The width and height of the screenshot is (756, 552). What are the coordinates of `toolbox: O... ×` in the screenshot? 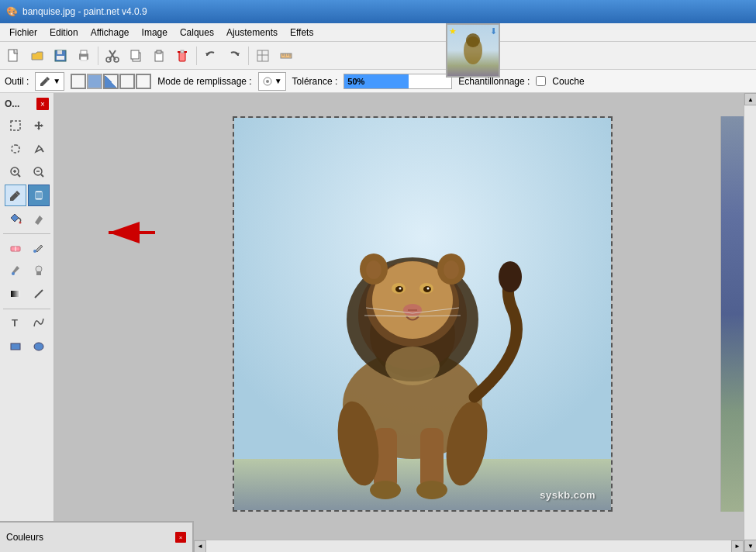 It's located at (27, 323).